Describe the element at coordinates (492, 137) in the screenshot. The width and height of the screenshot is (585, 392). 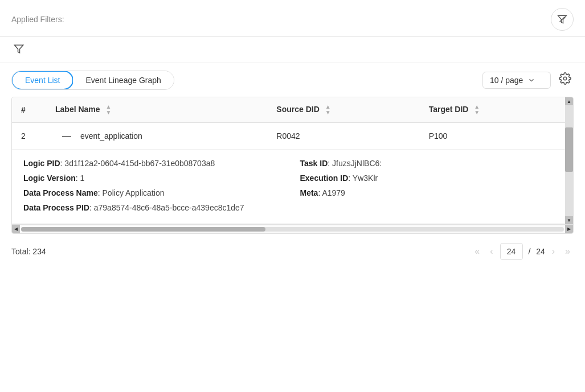
I see `cell-target-did: P100` at that location.